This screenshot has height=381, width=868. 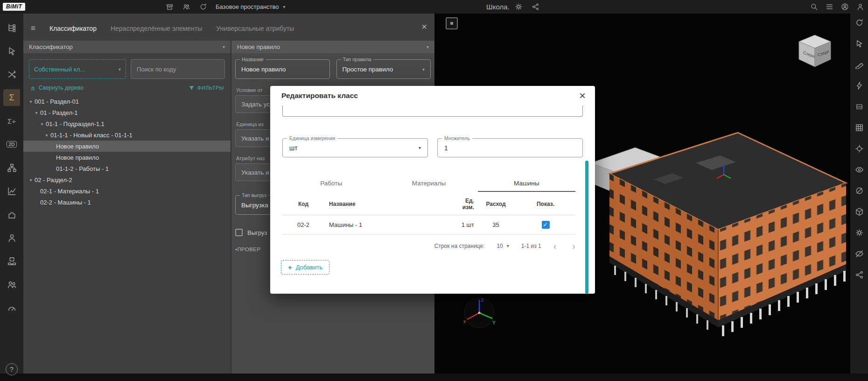 I want to click on tree-item: ▾001 - Раздел-01, so click(x=127, y=101).